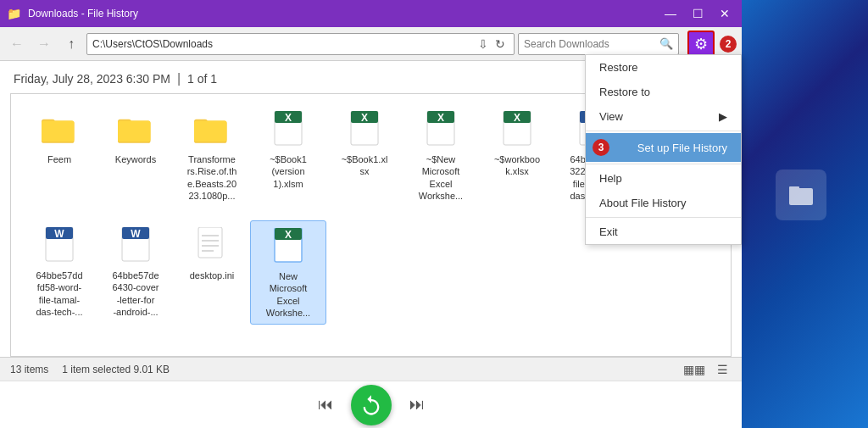  I want to click on file-name-word-4: 64bbe57de6430-cover-letter-for-android-.…, so click(136, 293).